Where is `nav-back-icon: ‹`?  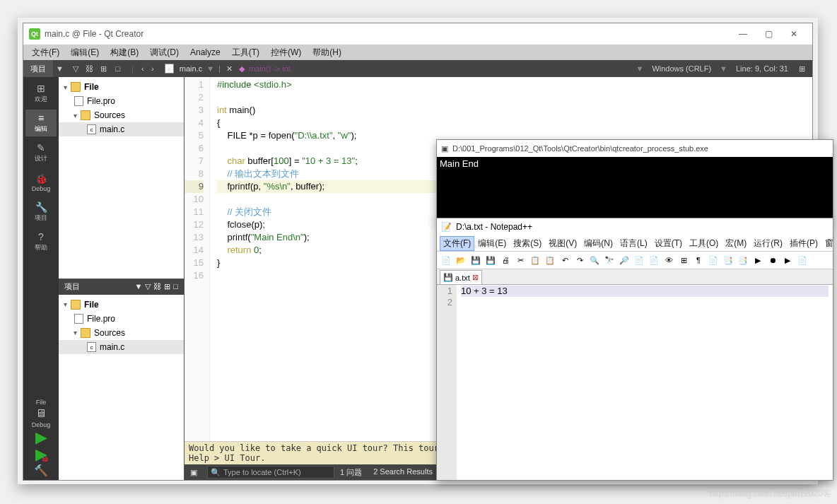
nav-back-icon: ‹ is located at coordinates (143, 69).